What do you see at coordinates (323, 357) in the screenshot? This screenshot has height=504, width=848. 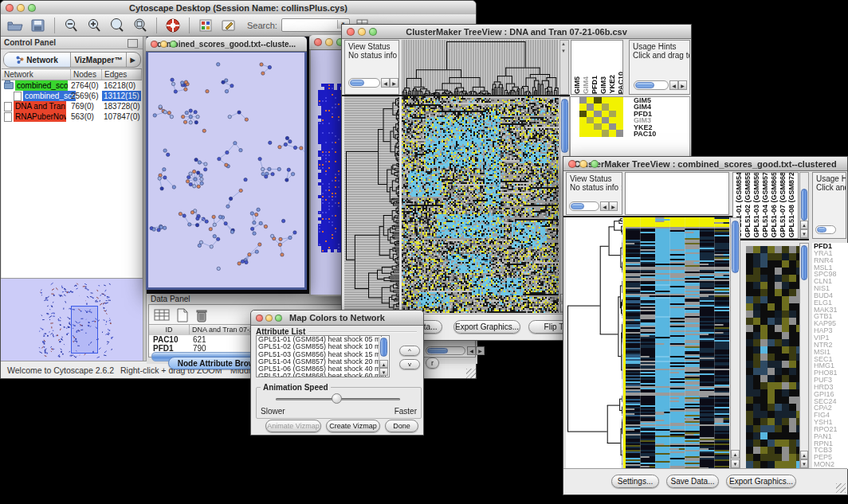 I see `attribute-list: GPL51-01 (GSM854) heat shock 05 minGPL51…` at bounding box center [323, 357].